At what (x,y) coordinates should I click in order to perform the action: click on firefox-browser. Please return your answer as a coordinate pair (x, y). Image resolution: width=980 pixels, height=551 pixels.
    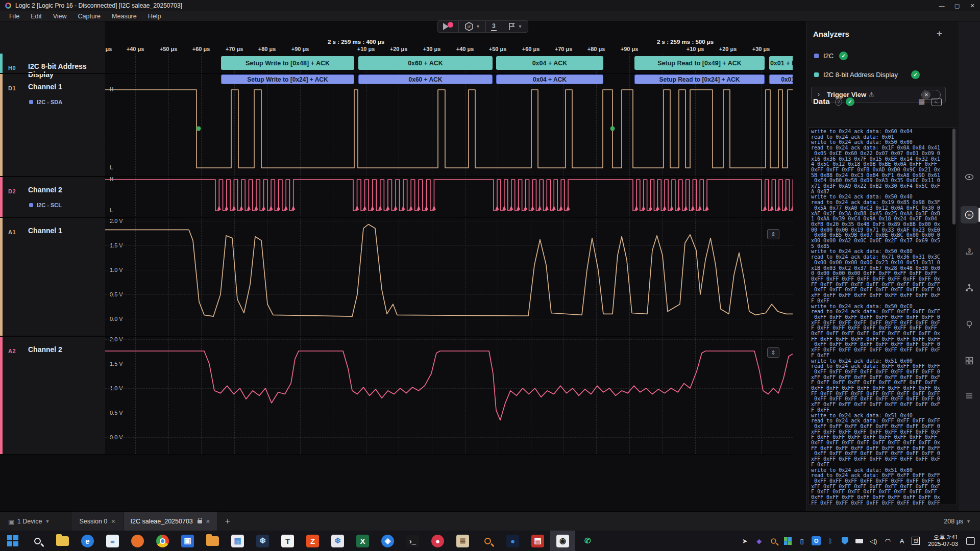
    Looking at the image, I should click on (138, 541).